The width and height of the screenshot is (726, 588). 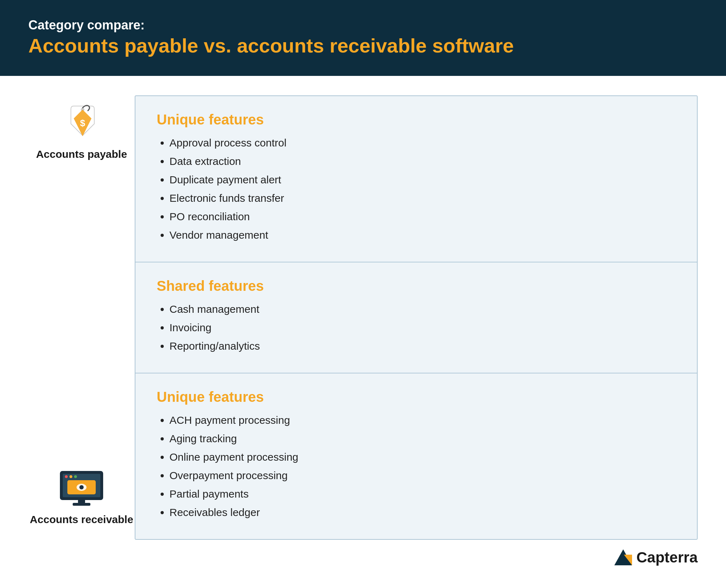 What do you see at coordinates (423, 476) in the screenshot?
I see `list-item: Overpayment processing` at bounding box center [423, 476].